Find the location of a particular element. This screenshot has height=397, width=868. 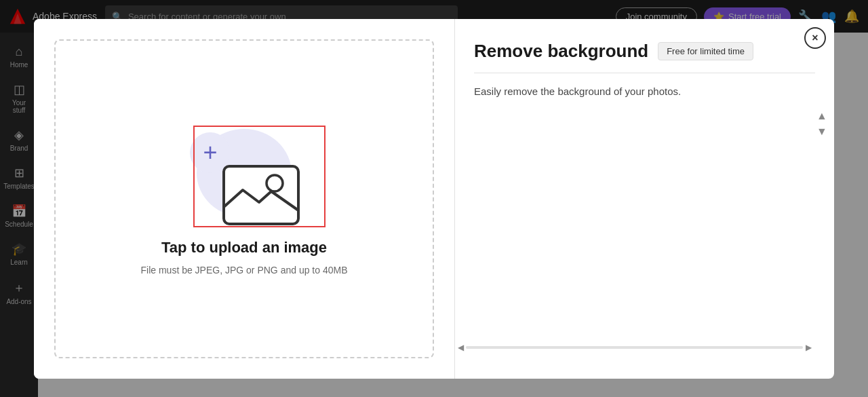

modal-description: Easily remove the background of your pho… is located at coordinates (644, 92).